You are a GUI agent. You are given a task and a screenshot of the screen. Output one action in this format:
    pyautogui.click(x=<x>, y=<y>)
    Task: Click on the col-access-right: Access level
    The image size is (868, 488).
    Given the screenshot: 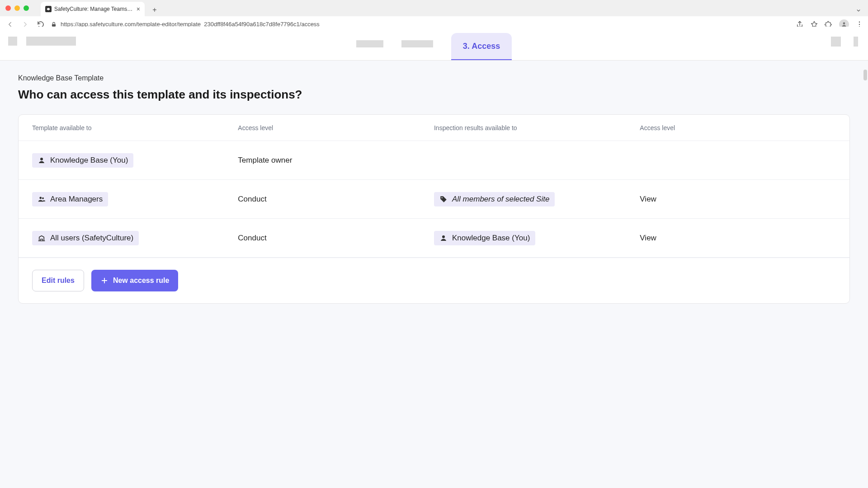 What is the action you would take?
    pyautogui.click(x=738, y=128)
    